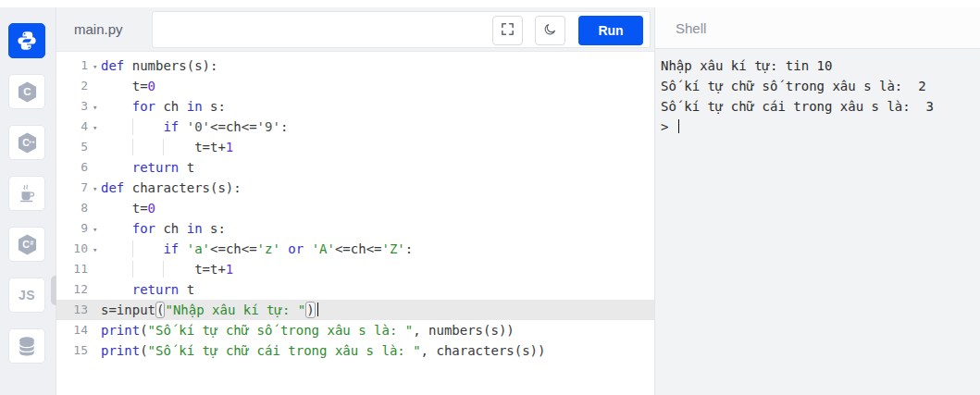 The width and height of the screenshot is (980, 395). What do you see at coordinates (98, 30) in the screenshot?
I see `tab-main-py: main.py` at bounding box center [98, 30].